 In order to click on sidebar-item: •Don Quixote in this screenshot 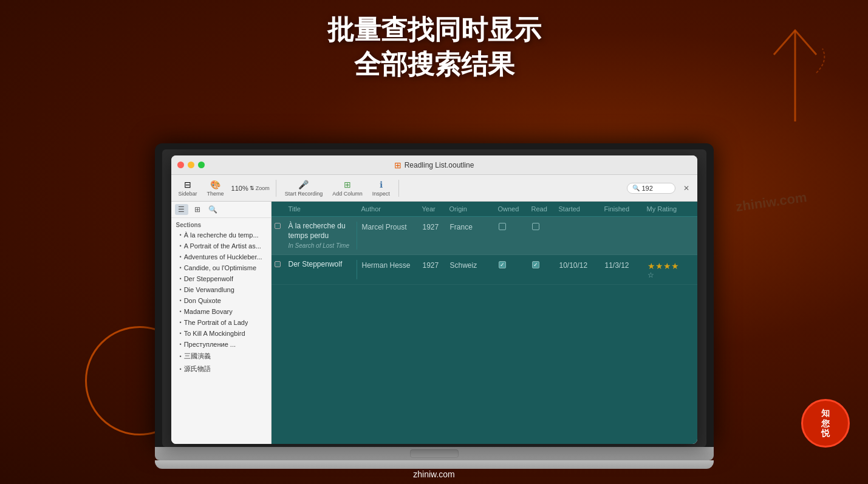, I will do `click(221, 301)`.